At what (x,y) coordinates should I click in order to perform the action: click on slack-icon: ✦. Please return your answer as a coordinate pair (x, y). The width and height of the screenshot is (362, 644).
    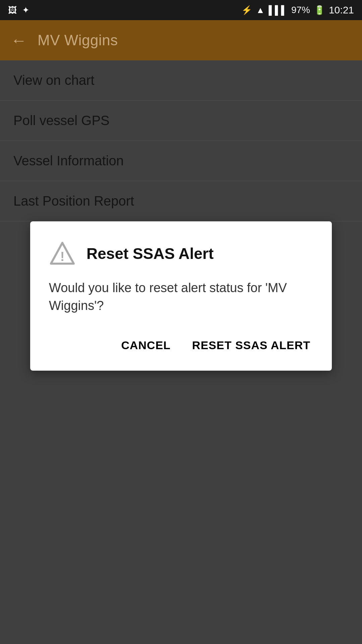
    Looking at the image, I should click on (26, 10).